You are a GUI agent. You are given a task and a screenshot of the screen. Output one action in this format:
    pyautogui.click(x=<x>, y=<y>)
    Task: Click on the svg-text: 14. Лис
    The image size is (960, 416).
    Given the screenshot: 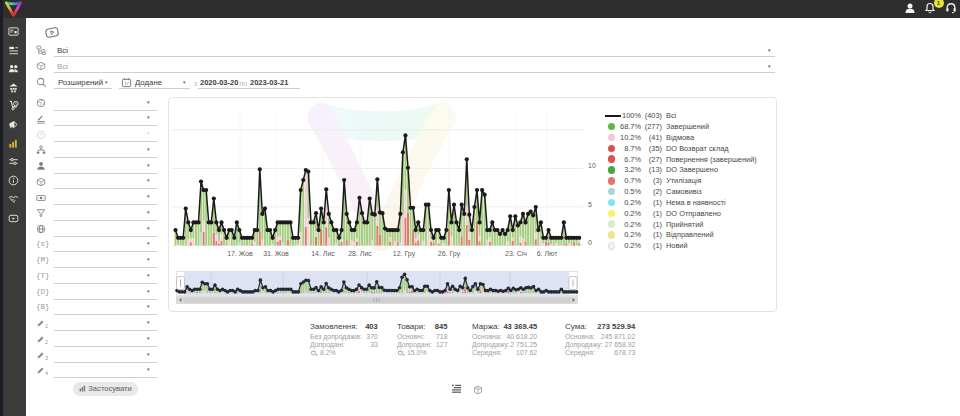 What is the action you would take?
    pyautogui.click(x=323, y=254)
    